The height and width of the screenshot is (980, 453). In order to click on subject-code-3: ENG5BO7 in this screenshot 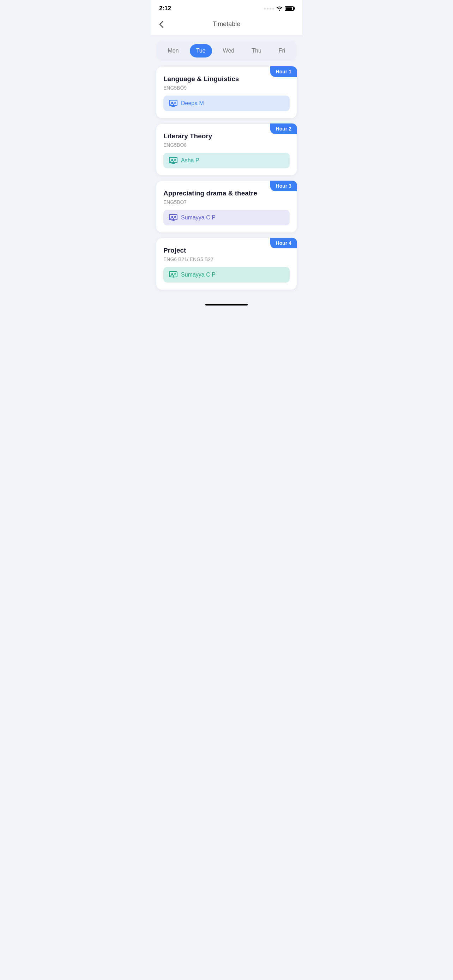, I will do `click(227, 202)`.